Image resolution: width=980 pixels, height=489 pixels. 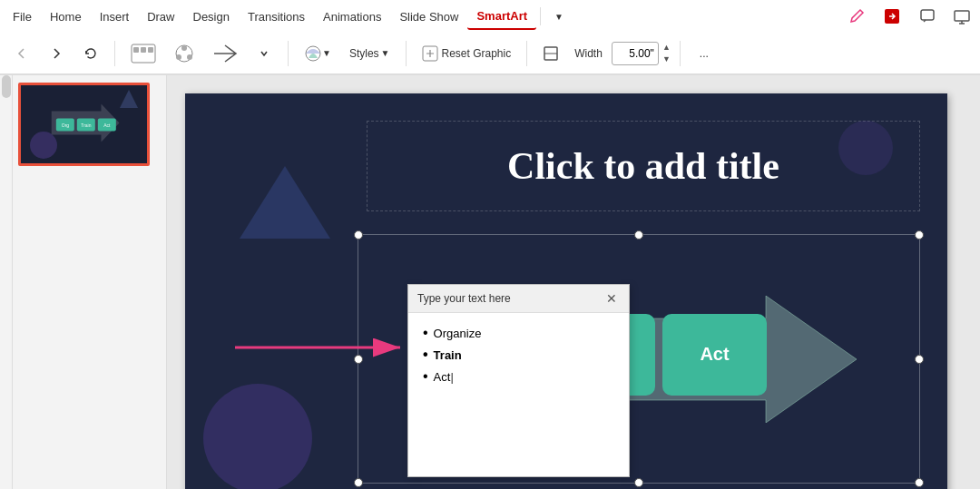 I want to click on title-placeholder: Click to add title, so click(x=643, y=166).